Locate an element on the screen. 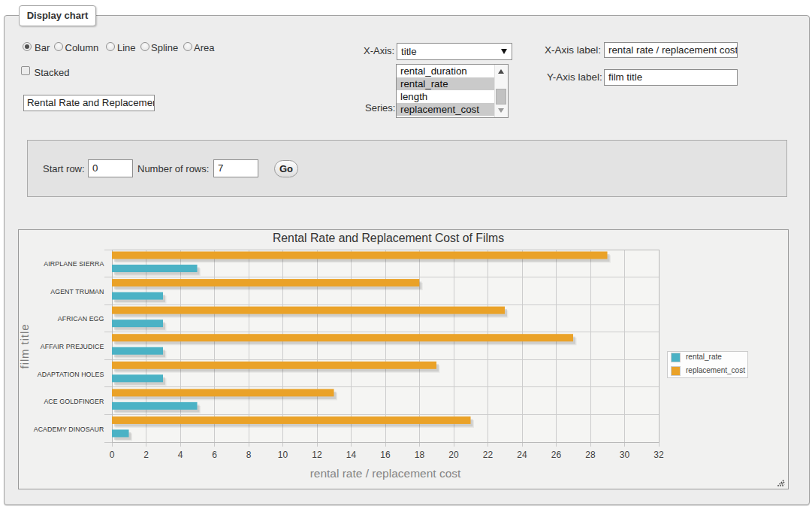  svg-text: 30 is located at coordinates (625, 455).